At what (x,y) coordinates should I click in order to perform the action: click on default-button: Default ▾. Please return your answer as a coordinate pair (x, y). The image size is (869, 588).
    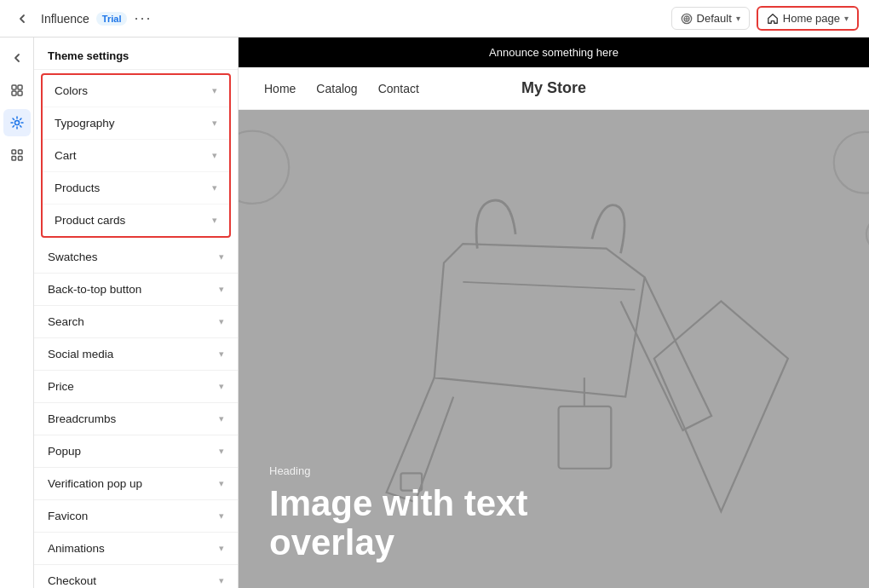
    Looking at the image, I should click on (711, 19).